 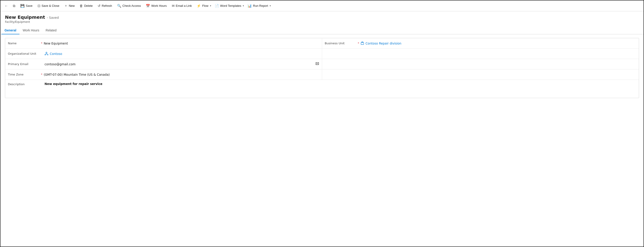 What do you see at coordinates (99, 6) in the screenshot?
I see `refresh-icon: ↺` at bounding box center [99, 6].